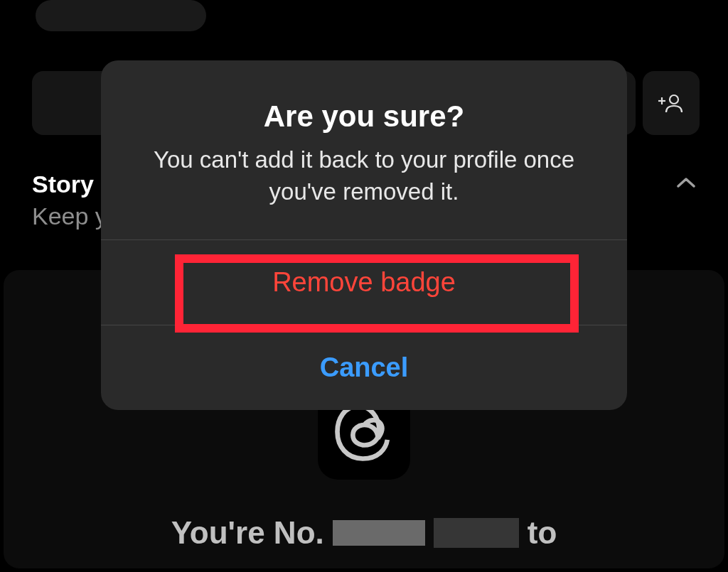 This screenshot has height=572, width=728. Describe the element at coordinates (121, 16) in the screenshot. I see `background-pill` at that location.